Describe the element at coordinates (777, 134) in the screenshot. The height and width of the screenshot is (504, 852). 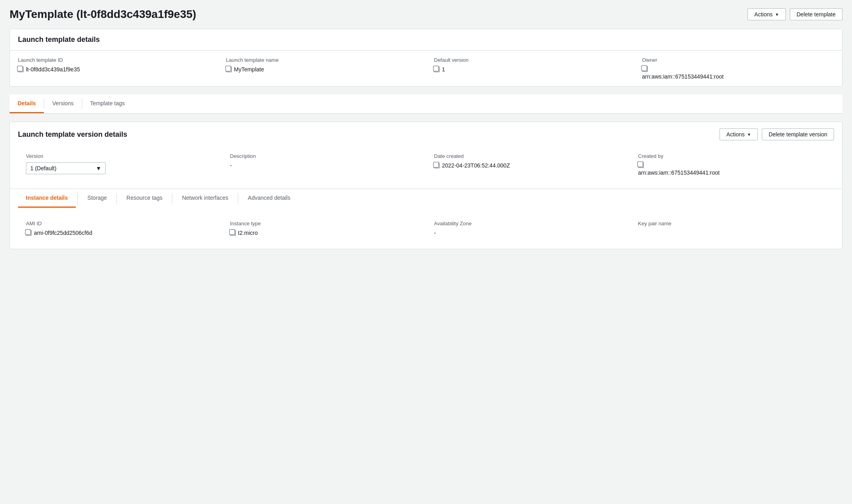
I see `version-details-actions: Actions ▼ Delete template version` at that location.